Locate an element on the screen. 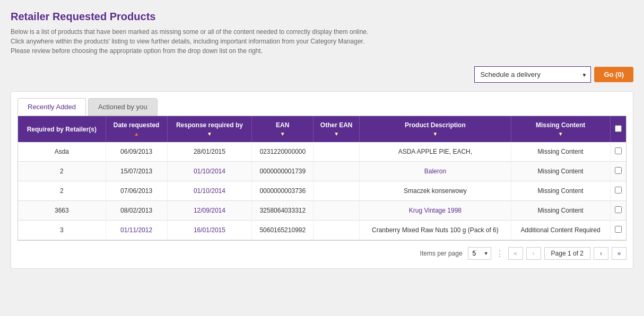  table-row: 2 07/06/2013 01/10/2014 0000000003736 Sm… is located at coordinates (322, 191).